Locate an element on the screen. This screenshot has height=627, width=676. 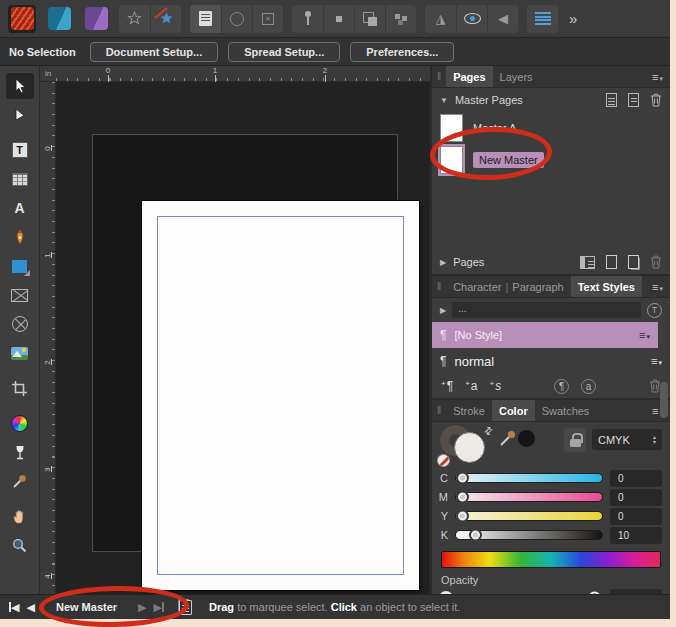
duplicate-master-icon is located at coordinates (634, 100).